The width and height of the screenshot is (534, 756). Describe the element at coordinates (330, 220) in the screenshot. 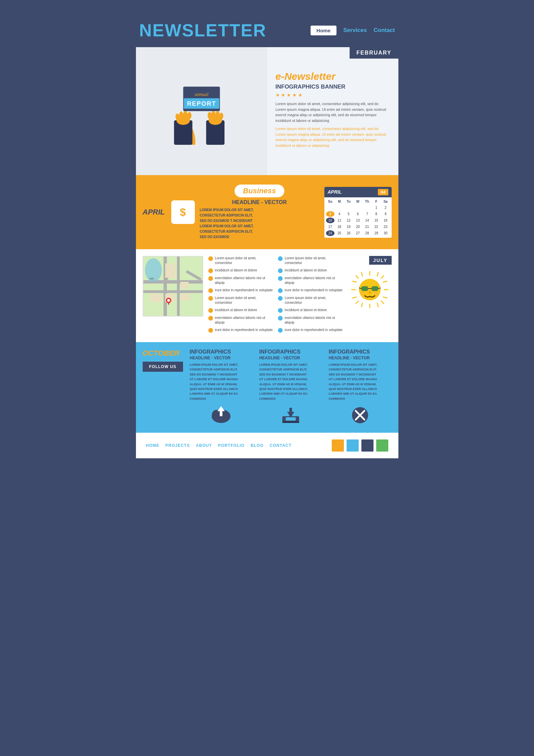

I see `cal-day: 10` at that location.